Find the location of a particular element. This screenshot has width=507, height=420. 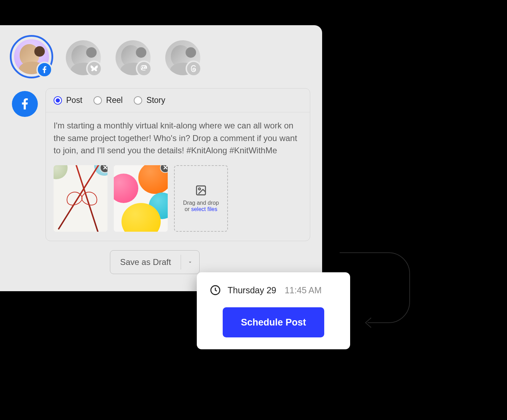

threads-icon is located at coordinates (194, 69).